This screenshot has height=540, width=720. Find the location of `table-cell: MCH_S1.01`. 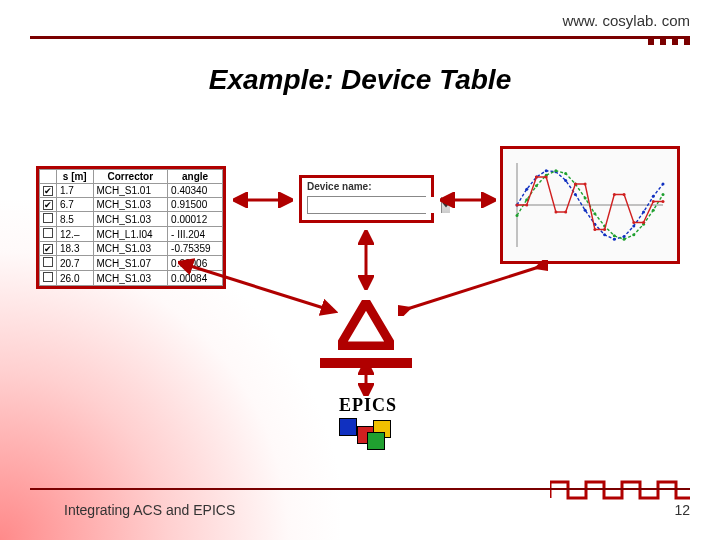

table-cell: MCH_S1.01 is located at coordinates (130, 191).